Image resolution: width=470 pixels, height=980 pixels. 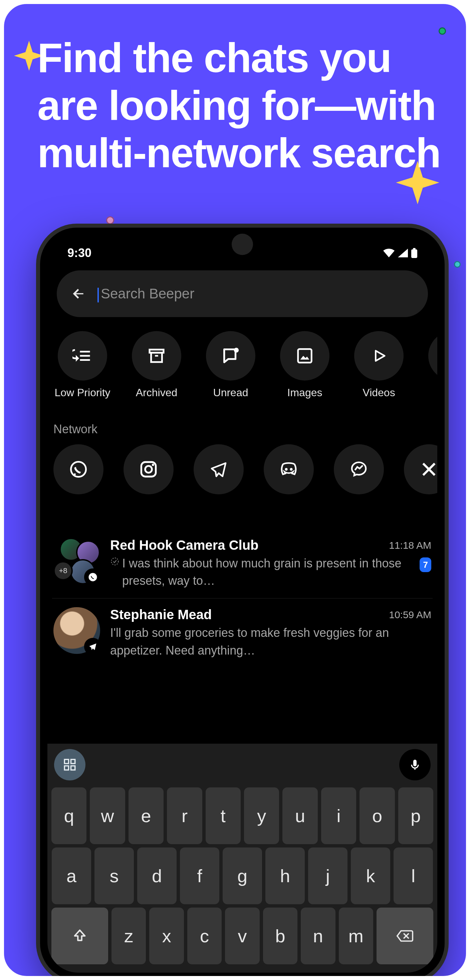 I want to click on key-h: h, so click(x=285, y=876).